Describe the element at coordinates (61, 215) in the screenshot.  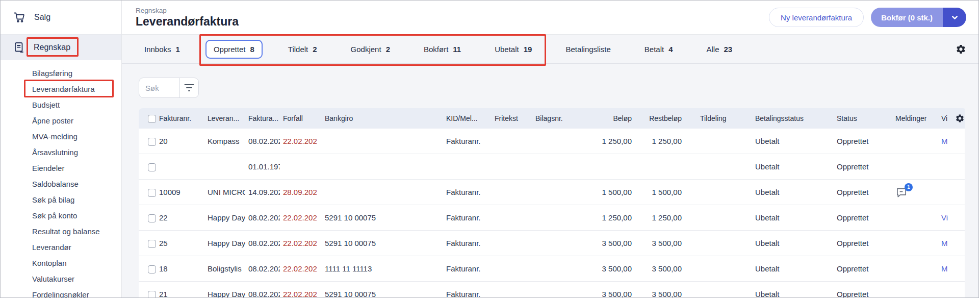
I see `sidebar-item-sok-pa-konto: Søk på konto` at that location.